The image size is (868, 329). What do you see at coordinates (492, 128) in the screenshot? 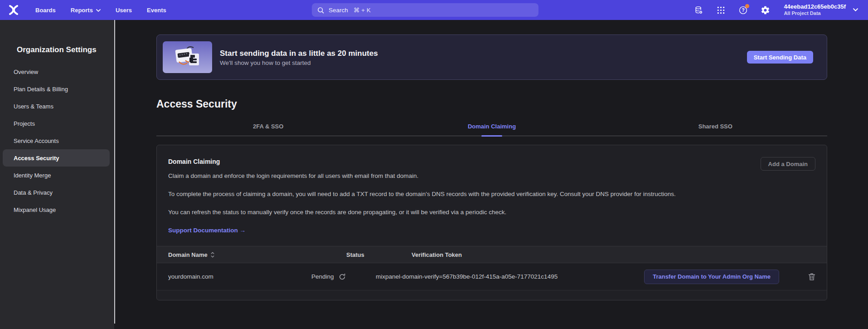
I see `access-security-tabs: 2FA & SSO Domain Claiming Shared SSO` at bounding box center [492, 128].